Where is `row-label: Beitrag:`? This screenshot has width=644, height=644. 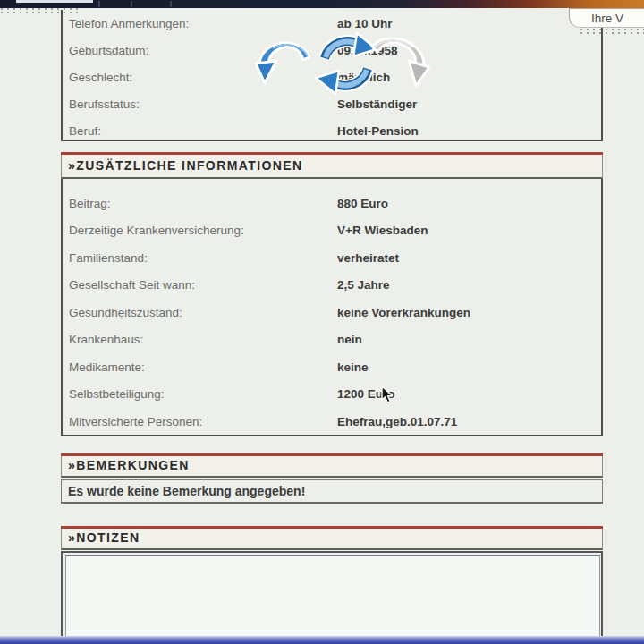 row-label: Beitrag: is located at coordinates (89, 204).